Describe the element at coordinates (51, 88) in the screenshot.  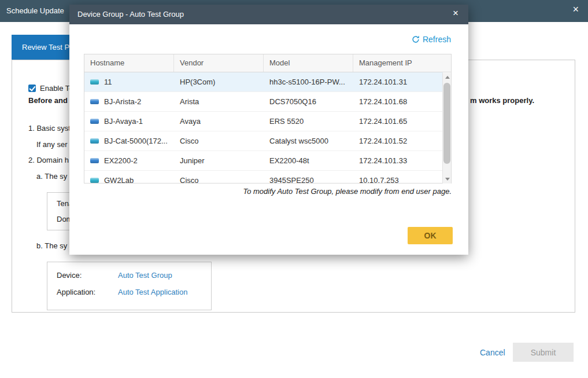
I see `enable-test-row: Enable Te` at that location.